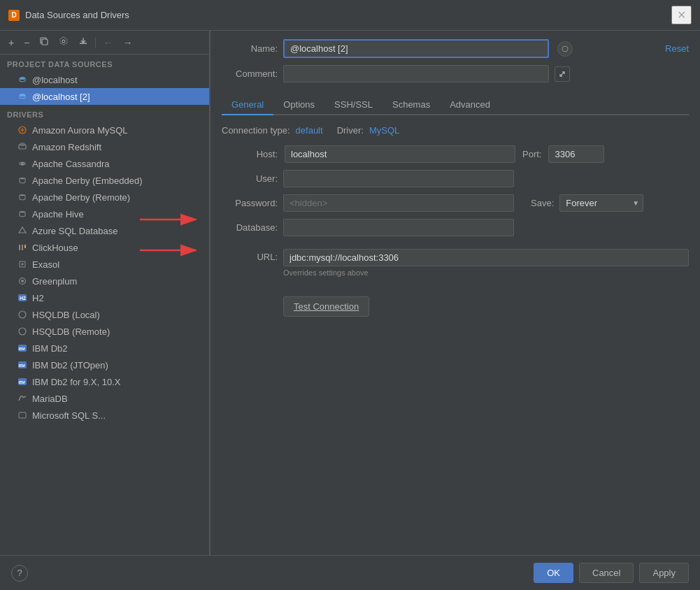  What do you see at coordinates (46, 264) in the screenshot?
I see `driver-label-8: Exasol` at bounding box center [46, 264].